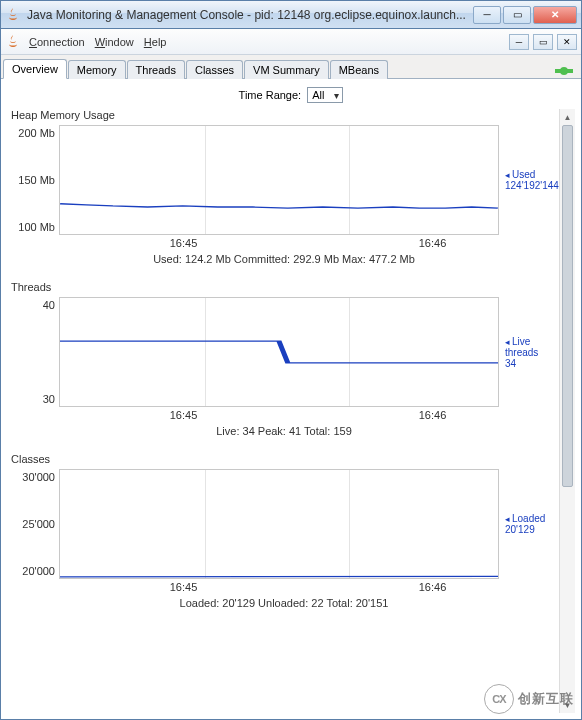 The image size is (582, 720). What do you see at coordinates (525, 15) in the screenshot?
I see `window-controls: ─ ▭ ✕` at bounding box center [525, 15].